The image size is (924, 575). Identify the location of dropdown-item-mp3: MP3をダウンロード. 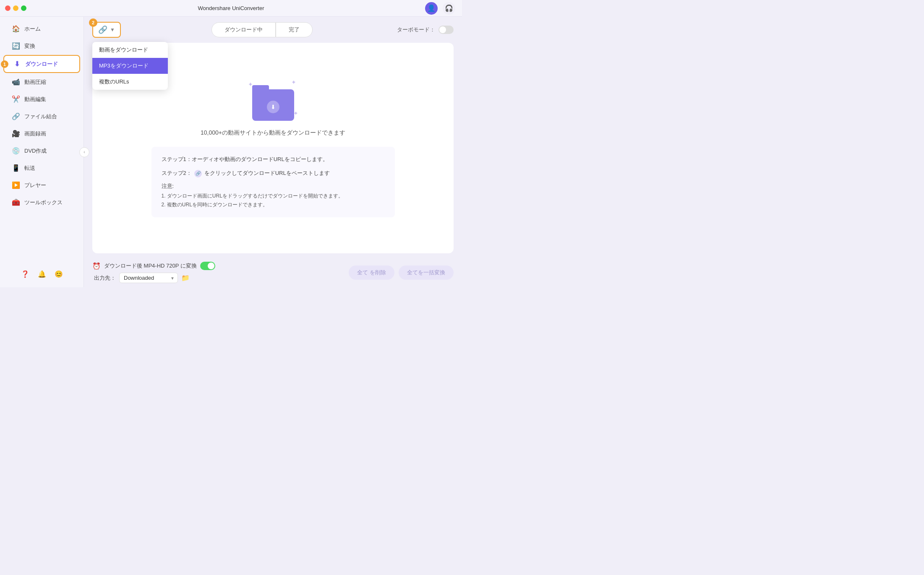
(130, 66).